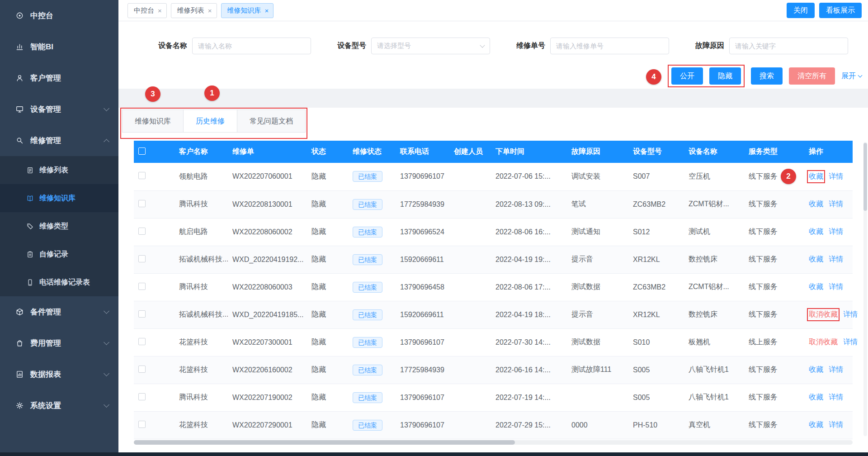 The width and height of the screenshot is (868, 456). Describe the element at coordinates (59, 226) in the screenshot. I see `sidebar-subitem-repair-type: 维修类型` at that location.